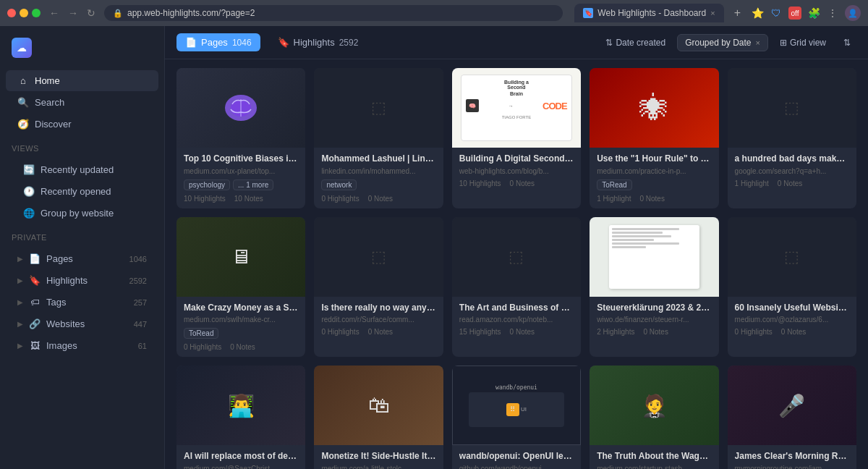  What do you see at coordinates (36, 13) in the screenshot?
I see `maximize-dot` at bounding box center [36, 13].